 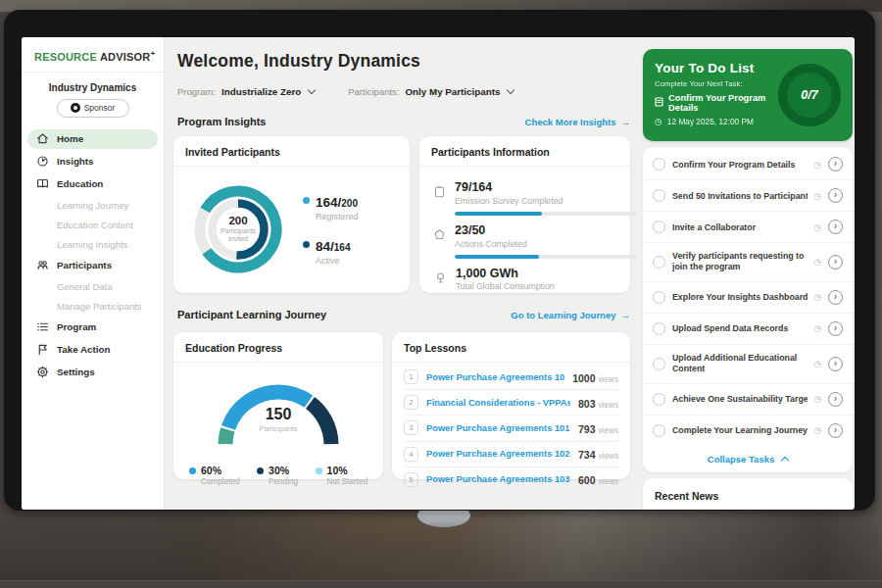 I want to click on rank-badge: 1, so click(x=412, y=376).